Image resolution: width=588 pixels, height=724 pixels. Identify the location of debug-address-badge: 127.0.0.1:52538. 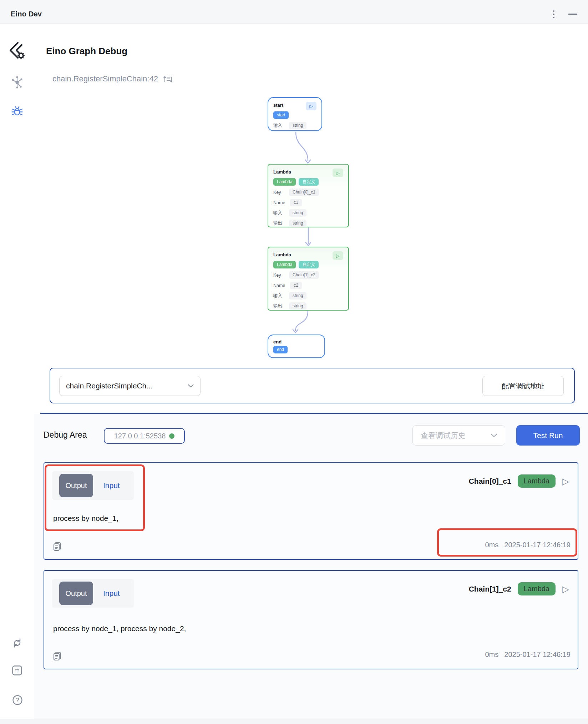
(144, 436).